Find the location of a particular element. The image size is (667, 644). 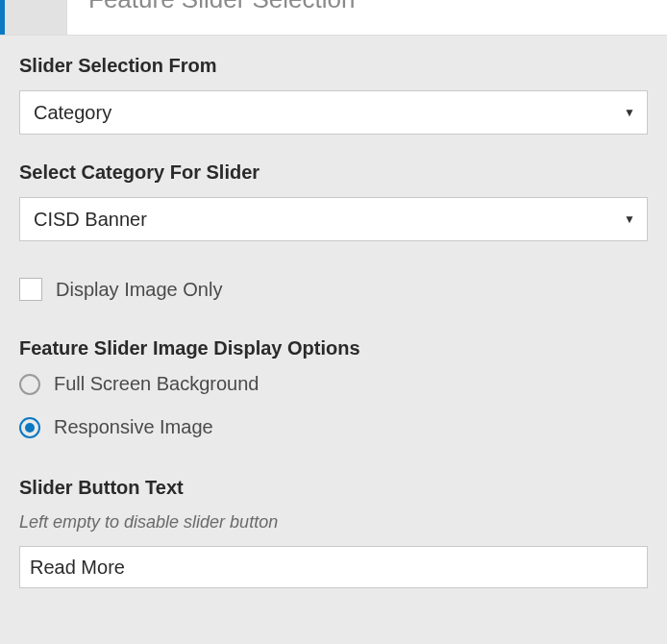

header-row: Feature Slider Selection is located at coordinates (334, 17).